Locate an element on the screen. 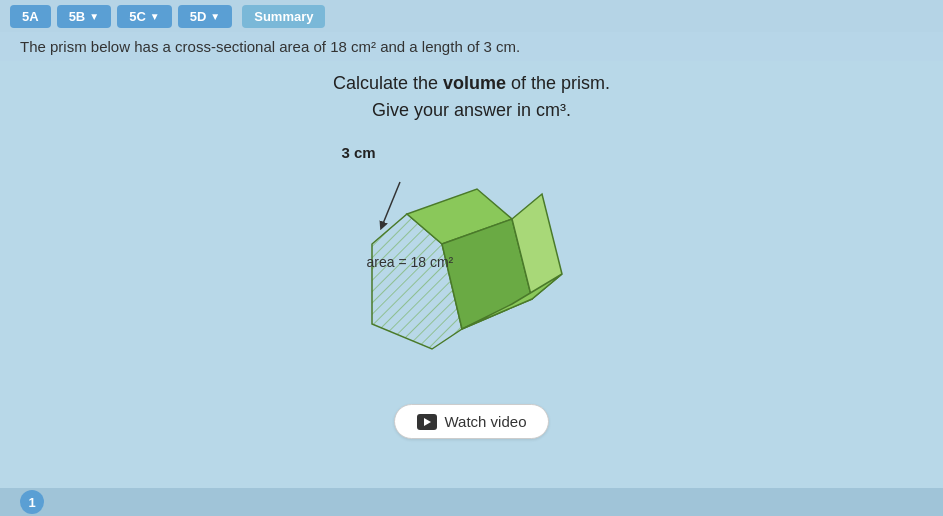 This screenshot has height=516, width=943. video-icon is located at coordinates (427, 422).